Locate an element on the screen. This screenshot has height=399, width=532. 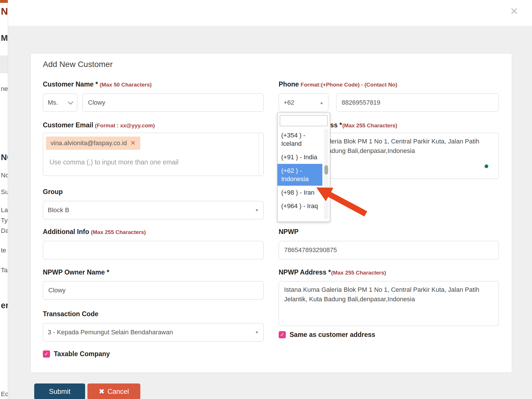
additional-info-label-text: Additional Info is located at coordinates (66, 232).